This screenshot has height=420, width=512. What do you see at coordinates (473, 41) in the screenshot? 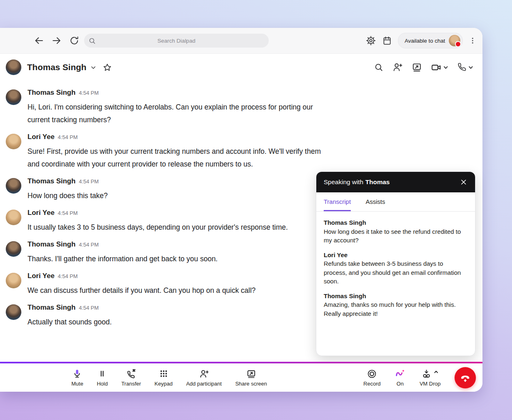
I see `more-menu-button` at bounding box center [473, 41].